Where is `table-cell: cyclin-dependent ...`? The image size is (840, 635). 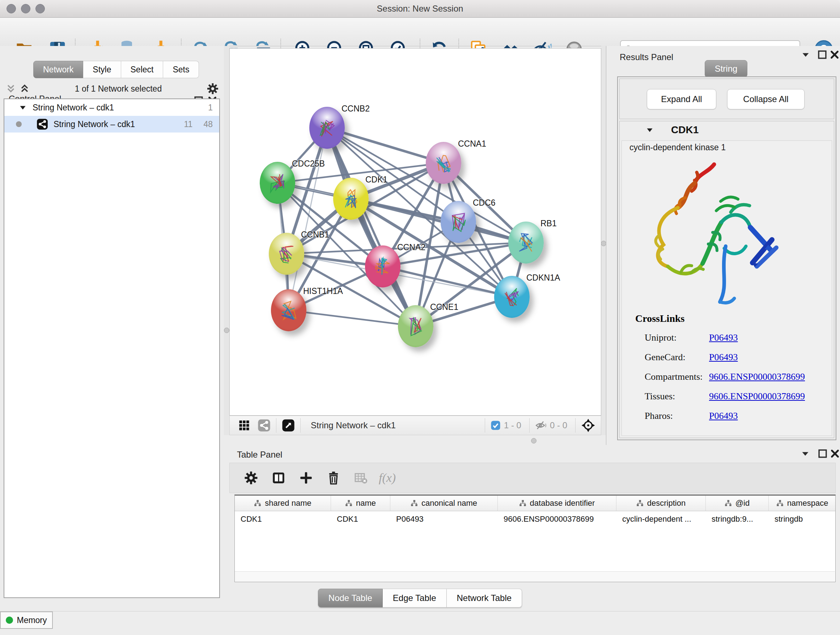
table-cell: cyclin-dependent ... is located at coordinates (661, 519).